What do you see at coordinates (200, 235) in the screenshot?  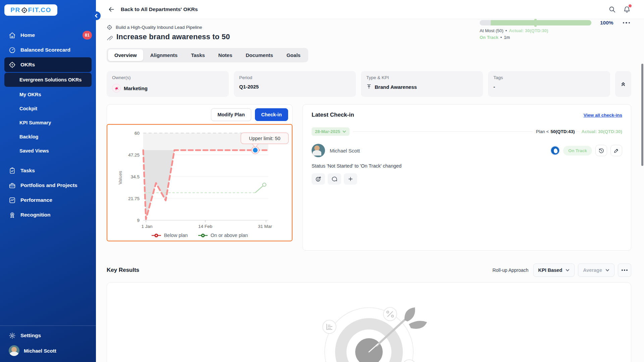 I see `chart-legend: Below plan On or above plan` at bounding box center [200, 235].